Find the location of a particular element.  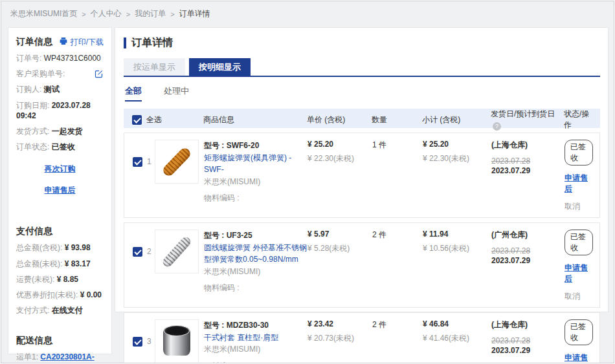

metal-bushing-icon is located at coordinates (177, 341).